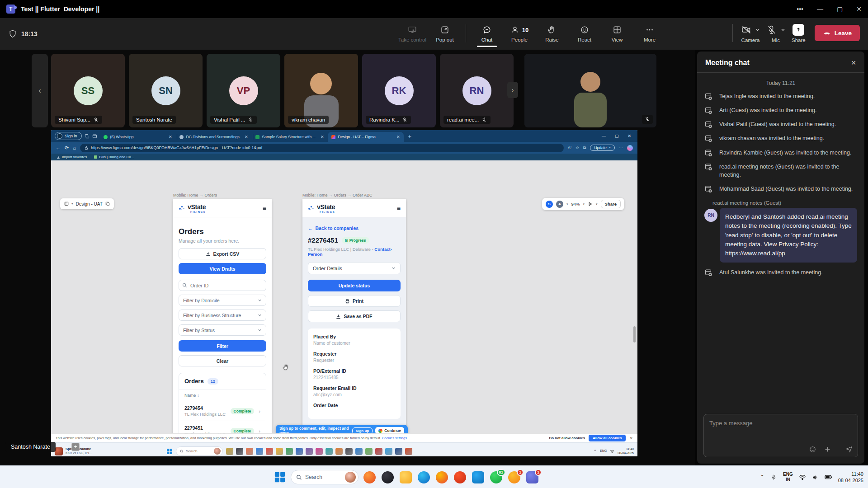 This screenshot has height=488, width=868. Describe the element at coordinates (337, 195) in the screenshot. I see `frame-label-order-abc: Mobile: Home → Orders → Order ABC` at that location.